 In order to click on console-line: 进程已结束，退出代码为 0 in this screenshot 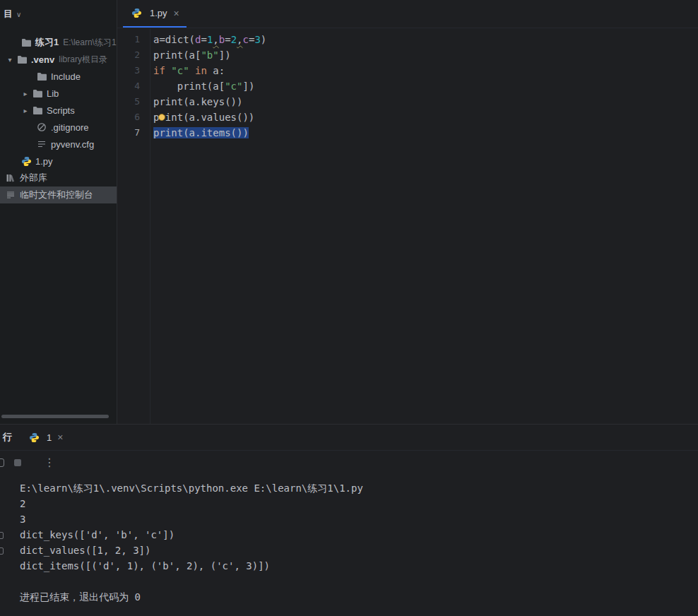, I will do `click(359, 597)`.